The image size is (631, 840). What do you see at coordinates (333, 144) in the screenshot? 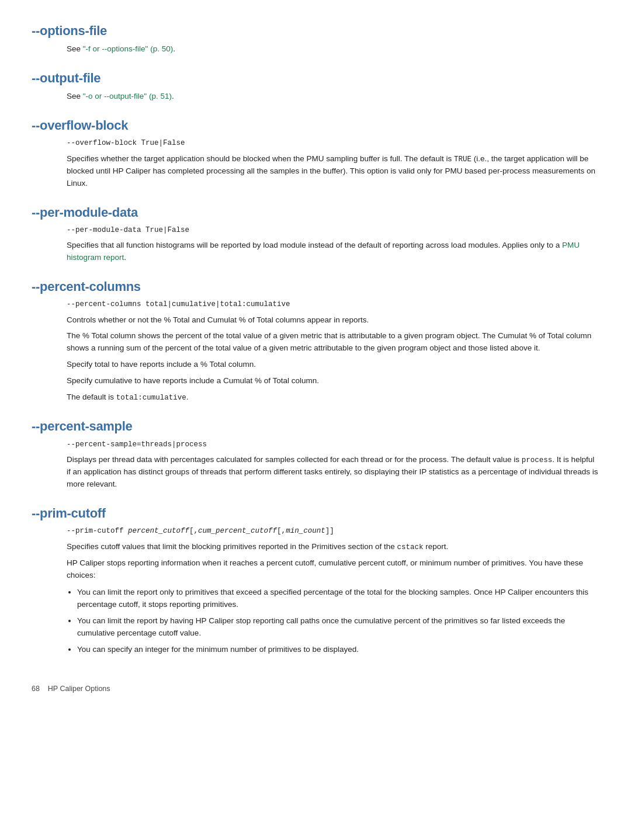
I see `overflow-block-code: --overflow-block True|False` at bounding box center [333, 144].